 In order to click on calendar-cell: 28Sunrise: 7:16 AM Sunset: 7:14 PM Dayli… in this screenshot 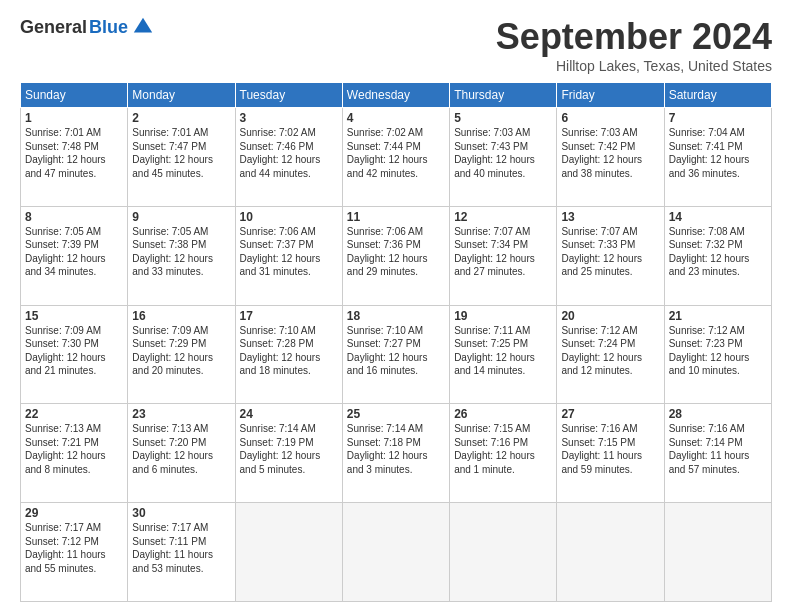, I will do `click(718, 454)`.